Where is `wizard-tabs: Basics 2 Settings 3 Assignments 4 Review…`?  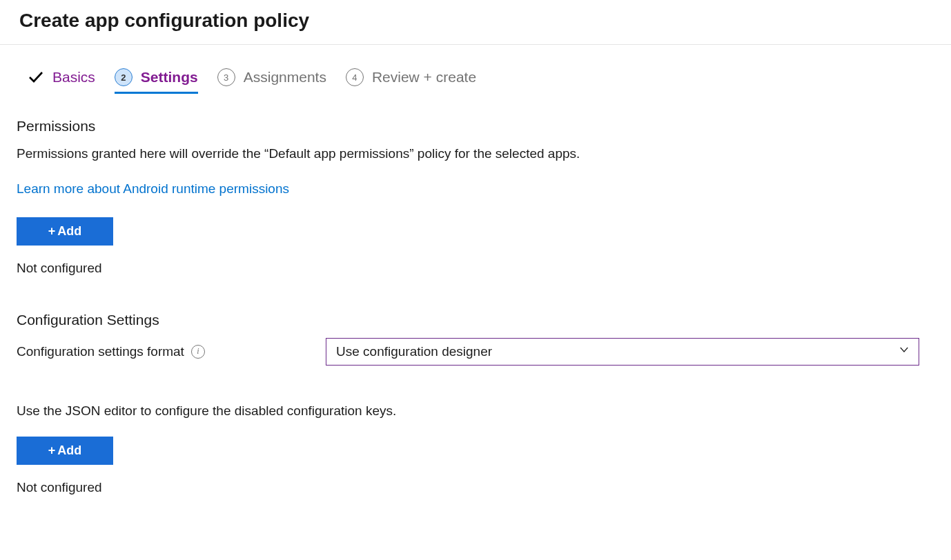
wizard-tabs: Basics 2 Settings 3 Assignments 4 Review… is located at coordinates (476, 68).